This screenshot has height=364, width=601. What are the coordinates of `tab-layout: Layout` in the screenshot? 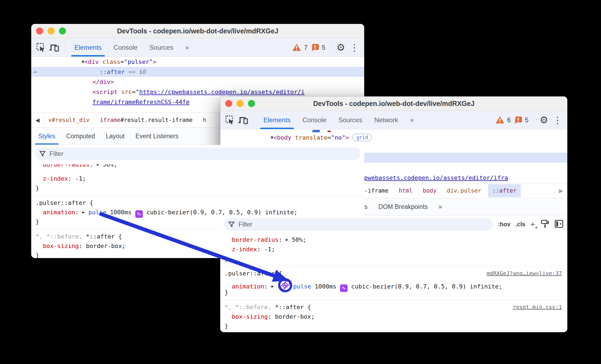 It's located at (115, 136).